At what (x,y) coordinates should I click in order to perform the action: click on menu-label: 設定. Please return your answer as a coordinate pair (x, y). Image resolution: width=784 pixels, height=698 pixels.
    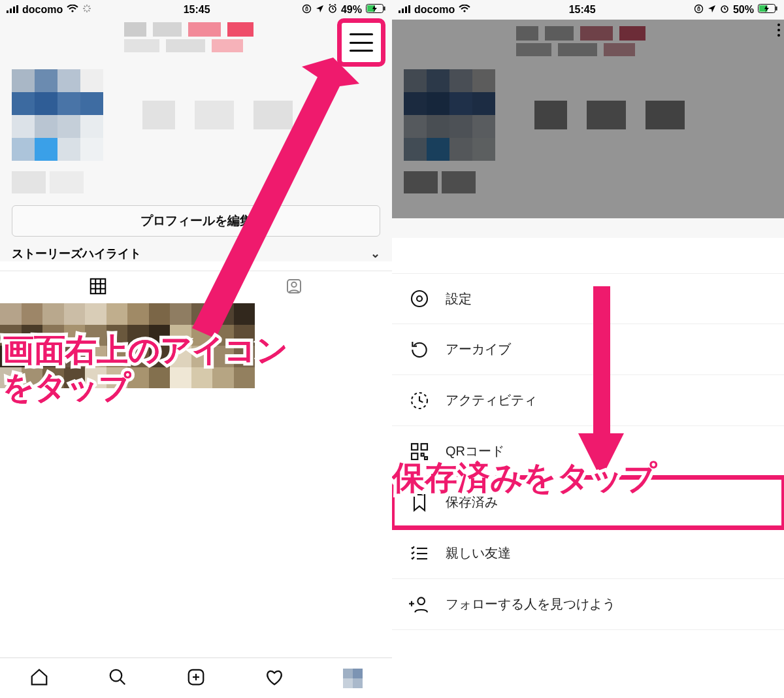
    Looking at the image, I should click on (459, 299).